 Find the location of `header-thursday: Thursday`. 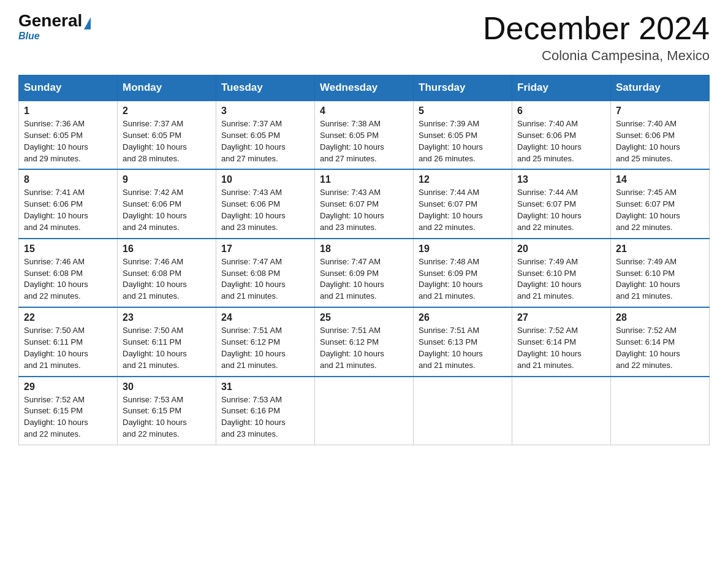

header-thursday: Thursday is located at coordinates (463, 88).